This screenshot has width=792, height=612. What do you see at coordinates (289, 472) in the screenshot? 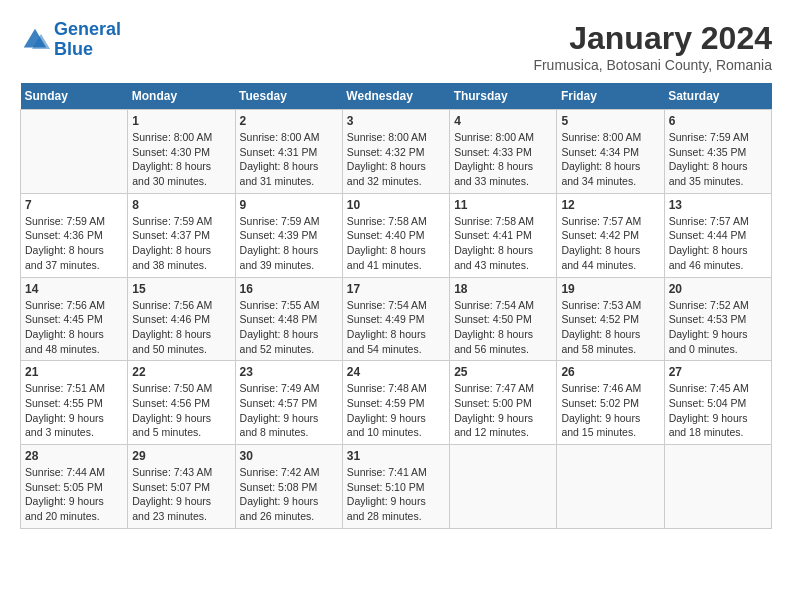
I see `sunrise-text: Sunrise: 7:42 AM` at bounding box center [289, 472].